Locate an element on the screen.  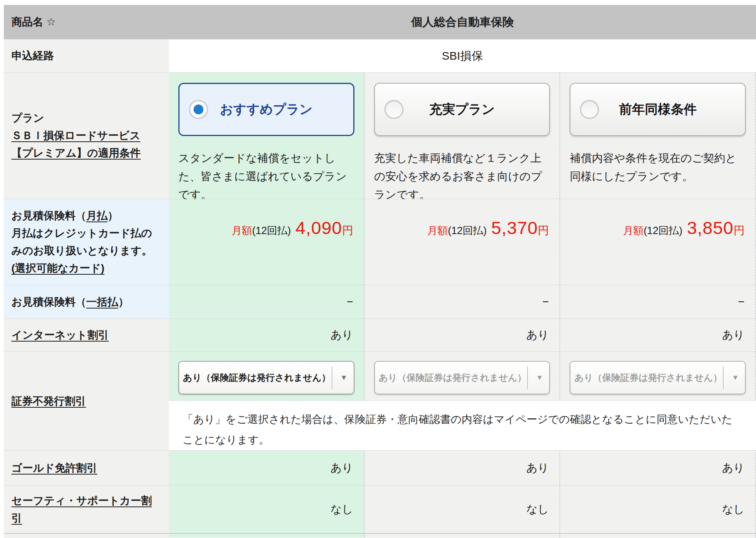
safety-support-link: セーフティ・サポートカー割引 is located at coordinates (86, 510).